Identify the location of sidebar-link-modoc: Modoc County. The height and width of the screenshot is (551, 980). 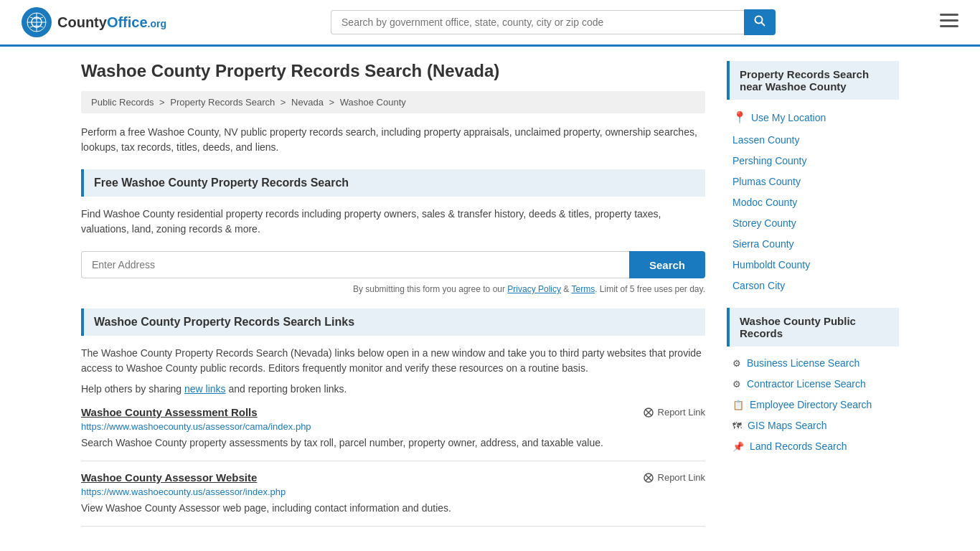
(813, 202).